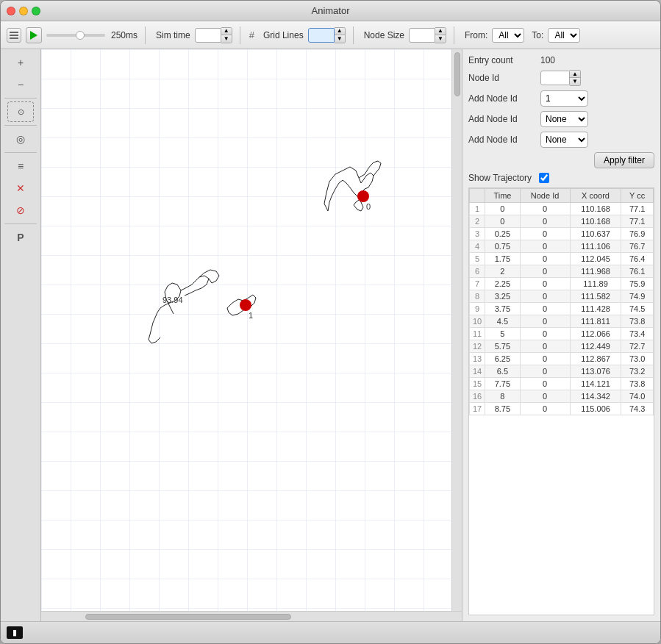  Describe the element at coordinates (478, 247) in the screenshot. I see `cell-row-num: 4` at that location.